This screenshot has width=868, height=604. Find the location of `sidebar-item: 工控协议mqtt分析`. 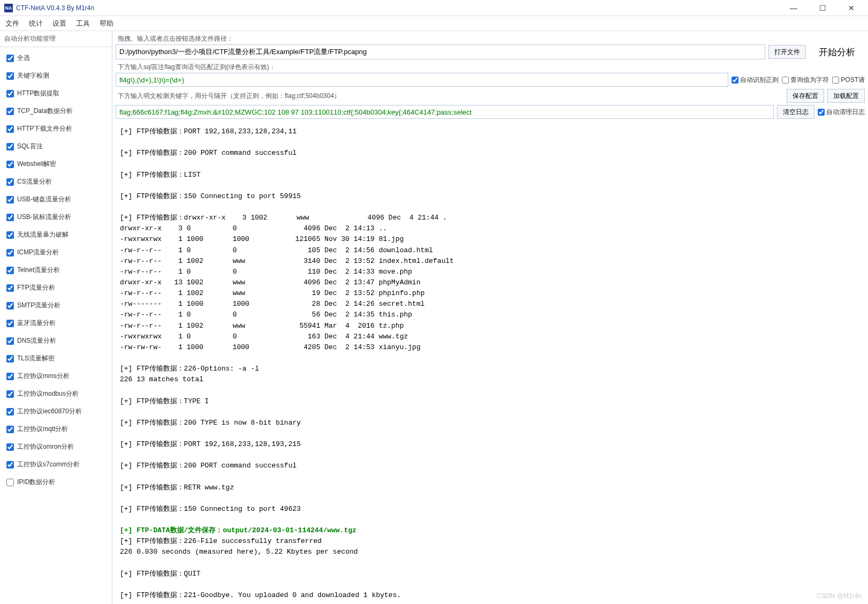

sidebar-item: 工控协议mqtt分析 is located at coordinates (56, 429).